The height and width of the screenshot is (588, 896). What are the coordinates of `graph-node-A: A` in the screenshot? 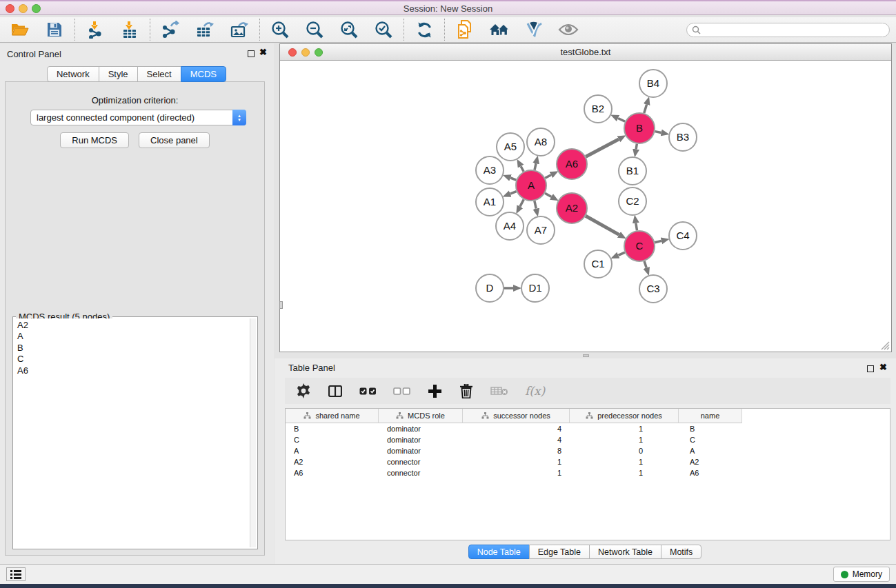 It's located at (531, 185).